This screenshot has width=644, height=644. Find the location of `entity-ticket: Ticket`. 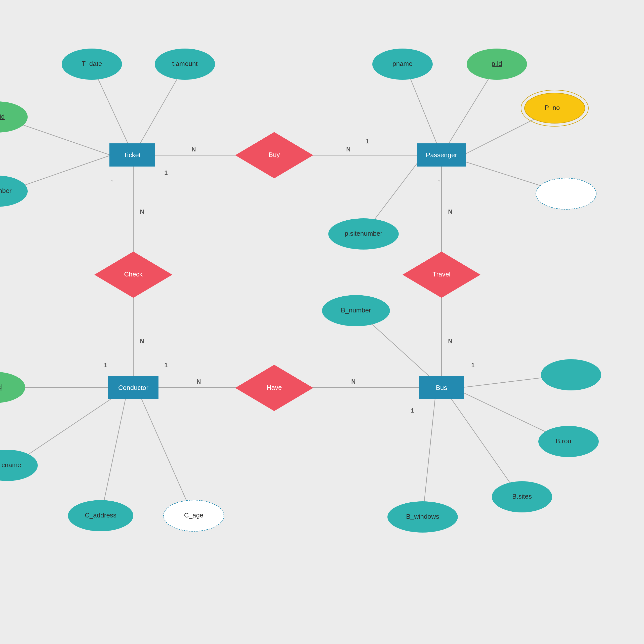

entity-ticket: Ticket is located at coordinates (132, 155).